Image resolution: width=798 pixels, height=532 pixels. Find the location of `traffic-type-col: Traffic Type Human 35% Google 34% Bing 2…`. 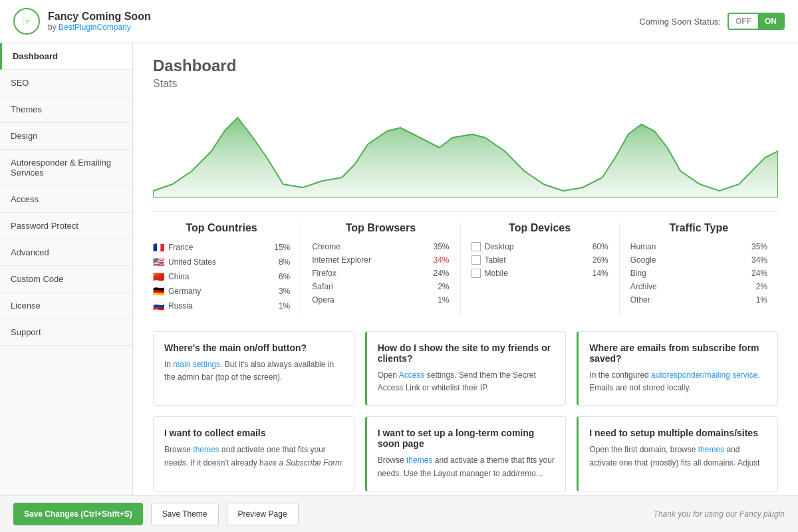

traffic-type-col: Traffic Type Human 35% Google 34% Bing 2… is located at coordinates (699, 269).